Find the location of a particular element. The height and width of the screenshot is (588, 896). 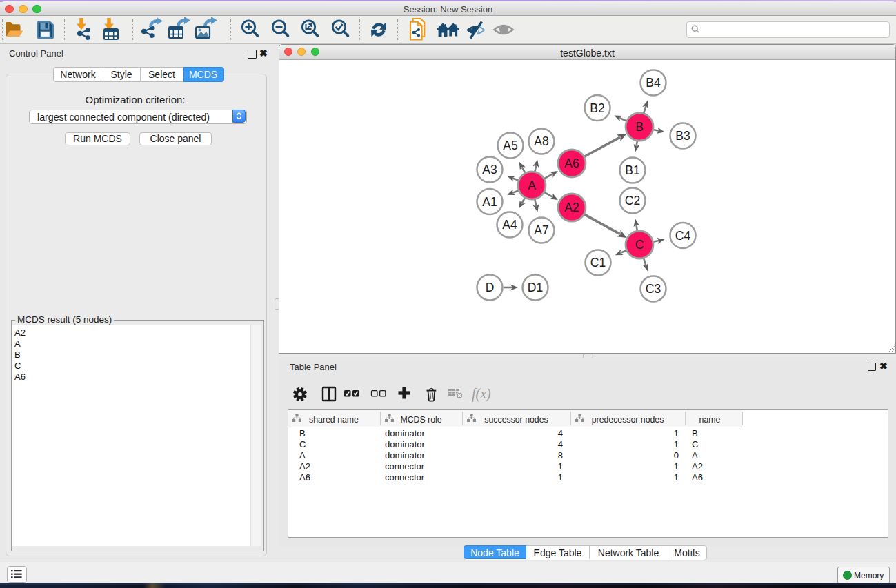

svg-text: C2 is located at coordinates (633, 201).